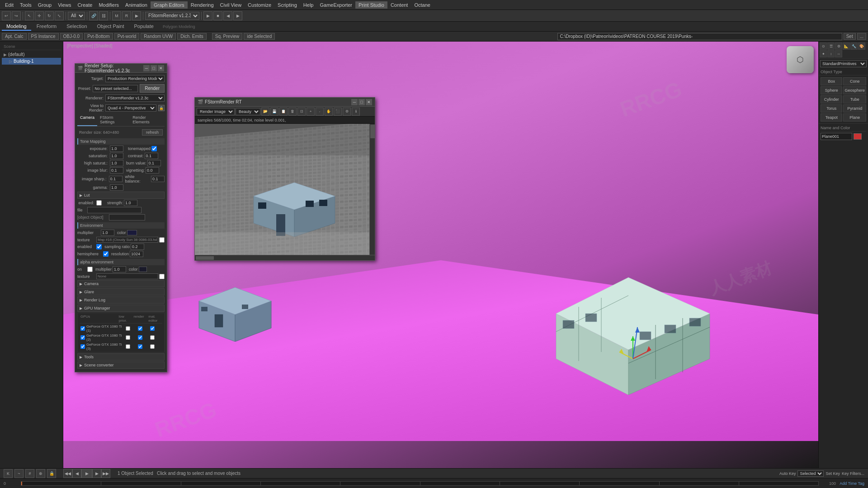 This screenshot has width=868, height=488. What do you see at coordinates (422, 5) in the screenshot?
I see `menu-octane: Octane` at bounding box center [422, 5].